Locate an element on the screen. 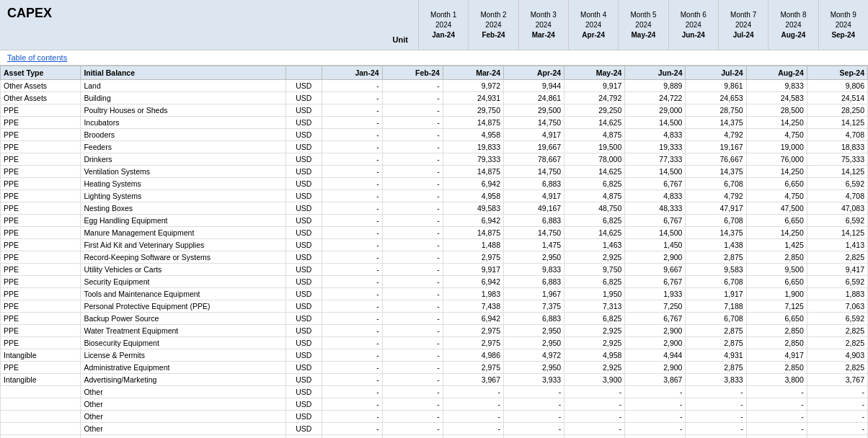 The width and height of the screenshot is (868, 438). table-row: PPEPersonal Protective Equipment (PPE)US… is located at coordinates (434, 307).